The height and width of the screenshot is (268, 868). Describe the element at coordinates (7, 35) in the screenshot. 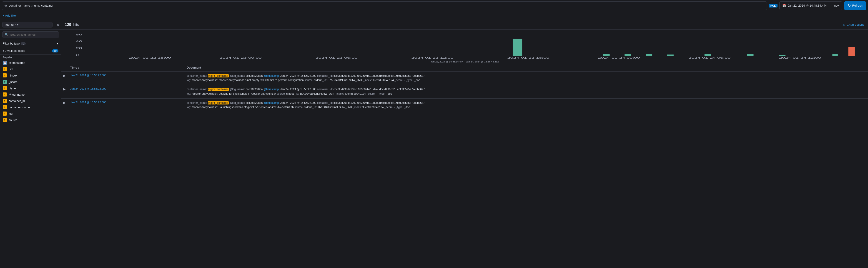

I see `search-icon: 🔍` at that location.